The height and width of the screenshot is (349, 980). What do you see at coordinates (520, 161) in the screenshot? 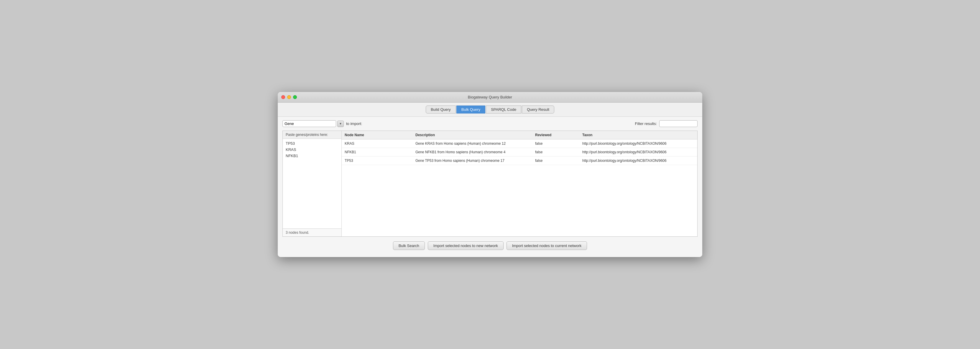
I see `table-row: TP53 Gene TP53 from Homo sapiens (Human)…` at bounding box center [520, 161].